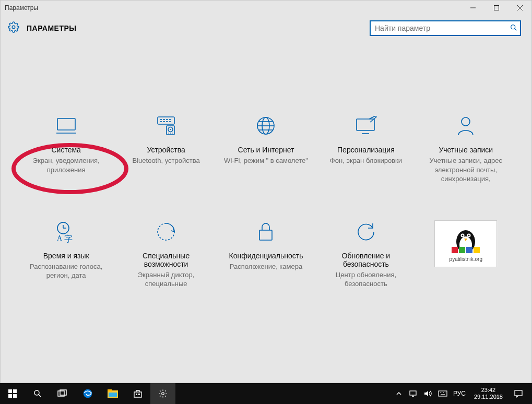 The height and width of the screenshot is (404, 532). Describe the element at coordinates (138, 394) in the screenshot. I see `taskbar-store` at that location.